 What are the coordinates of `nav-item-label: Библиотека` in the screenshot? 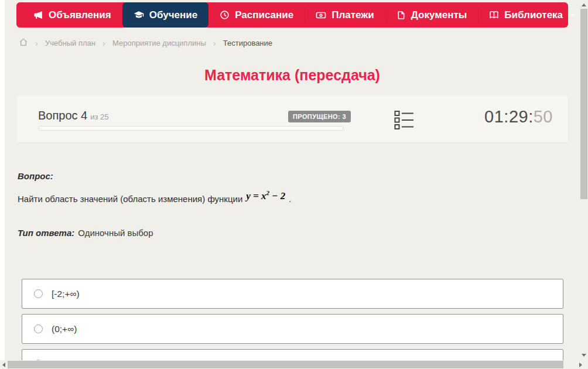 It's located at (534, 15).